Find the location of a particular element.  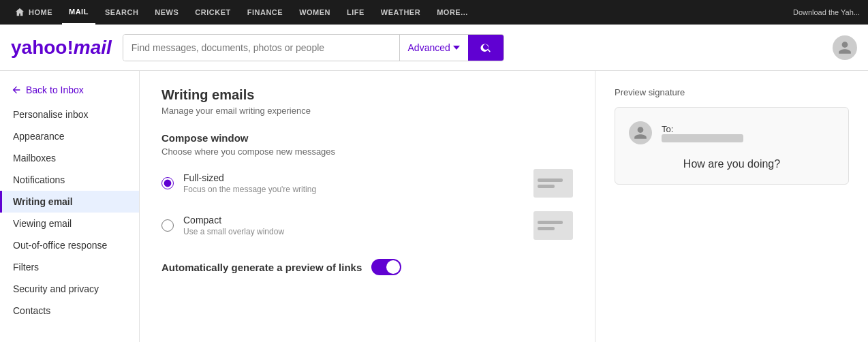

preview-to-placeholder is located at coordinates (702, 138).